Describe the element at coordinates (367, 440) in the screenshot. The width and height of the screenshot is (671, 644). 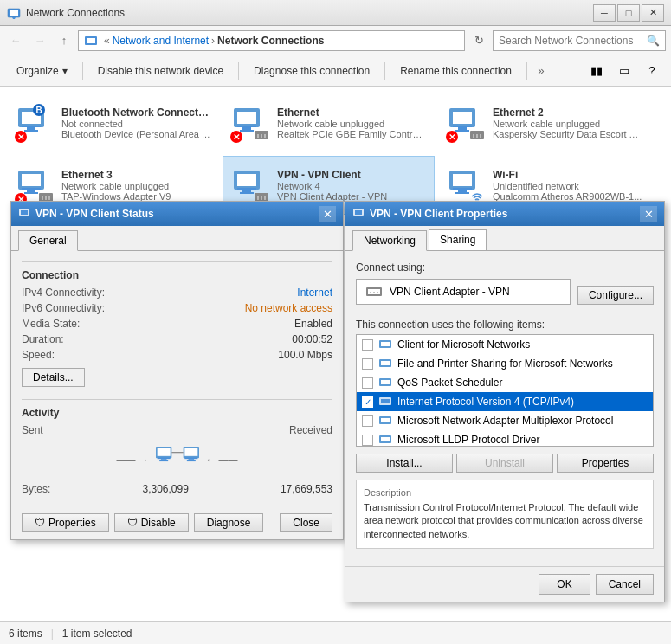
I see `cb-lldp` at that location.